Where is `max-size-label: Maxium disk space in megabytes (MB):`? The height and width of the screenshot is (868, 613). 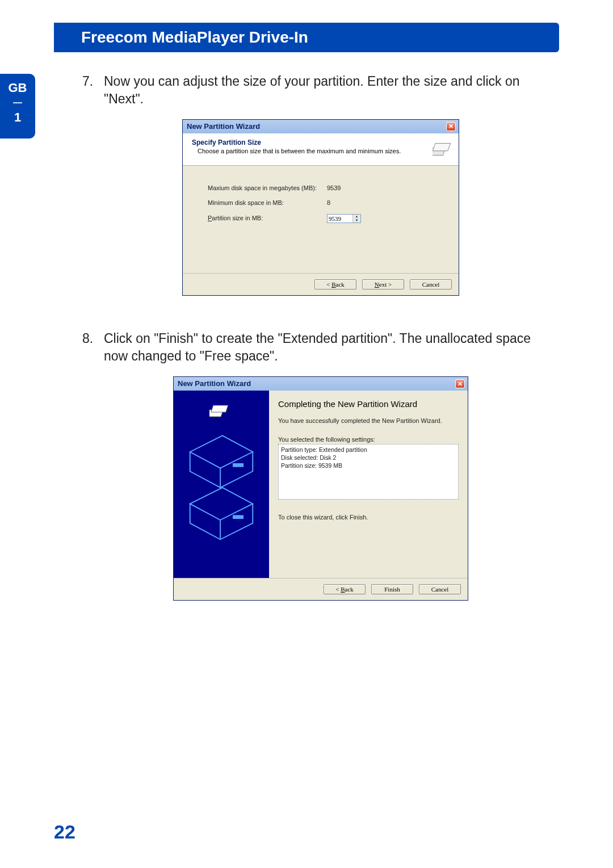
max-size-label: Maxium disk space in megabytes (MB): is located at coordinates (267, 188).